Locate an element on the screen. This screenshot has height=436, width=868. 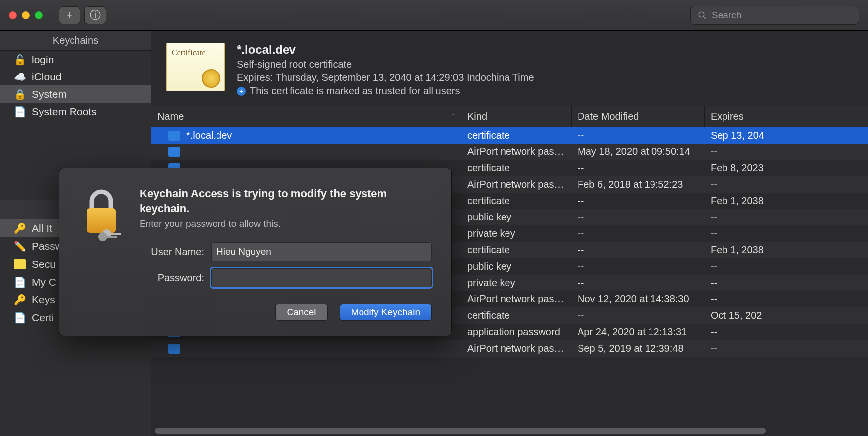
category-label: My C is located at coordinates (44, 282).